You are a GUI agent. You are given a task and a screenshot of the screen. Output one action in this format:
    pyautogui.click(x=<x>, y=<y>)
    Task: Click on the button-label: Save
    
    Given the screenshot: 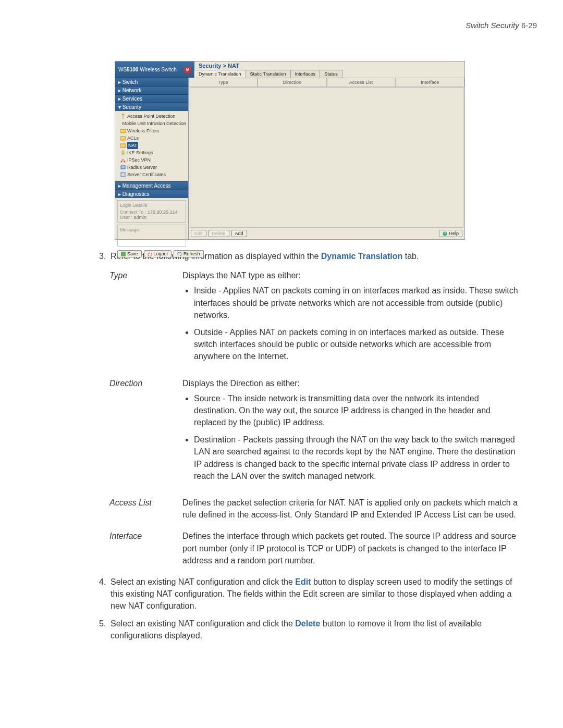 What is the action you would take?
    pyautogui.click(x=132, y=254)
    